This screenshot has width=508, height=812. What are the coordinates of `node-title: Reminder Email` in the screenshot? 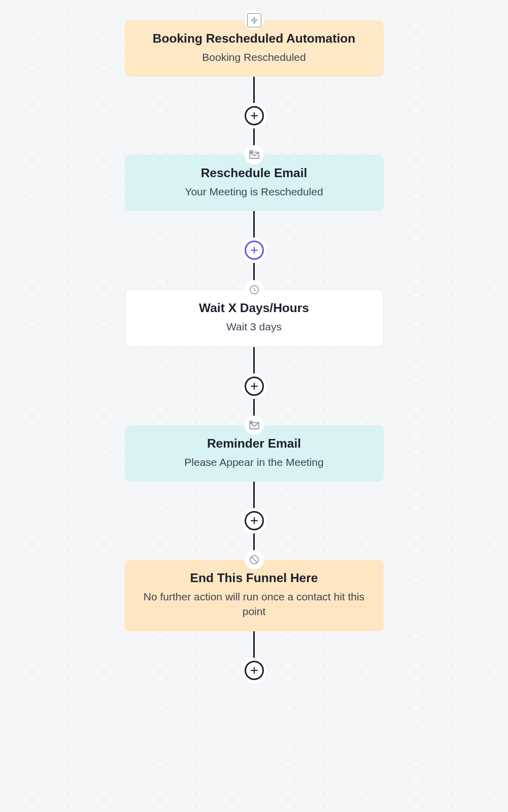 It's located at (254, 444).